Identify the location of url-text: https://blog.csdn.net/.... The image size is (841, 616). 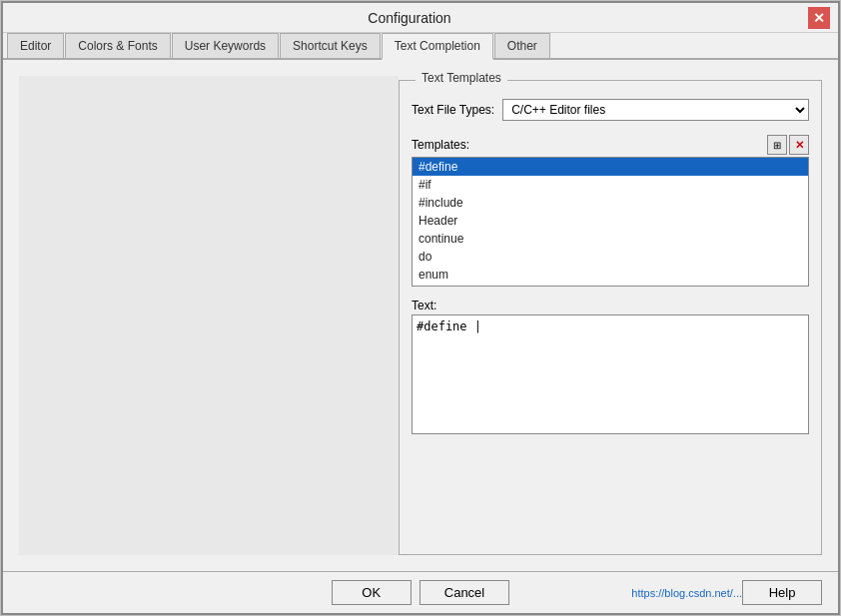
(687, 593).